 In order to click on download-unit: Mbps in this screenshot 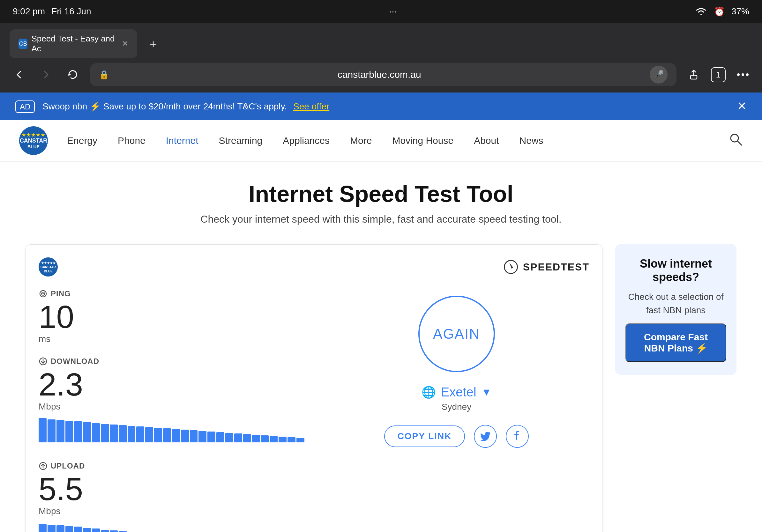, I will do `click(171, 407)`.